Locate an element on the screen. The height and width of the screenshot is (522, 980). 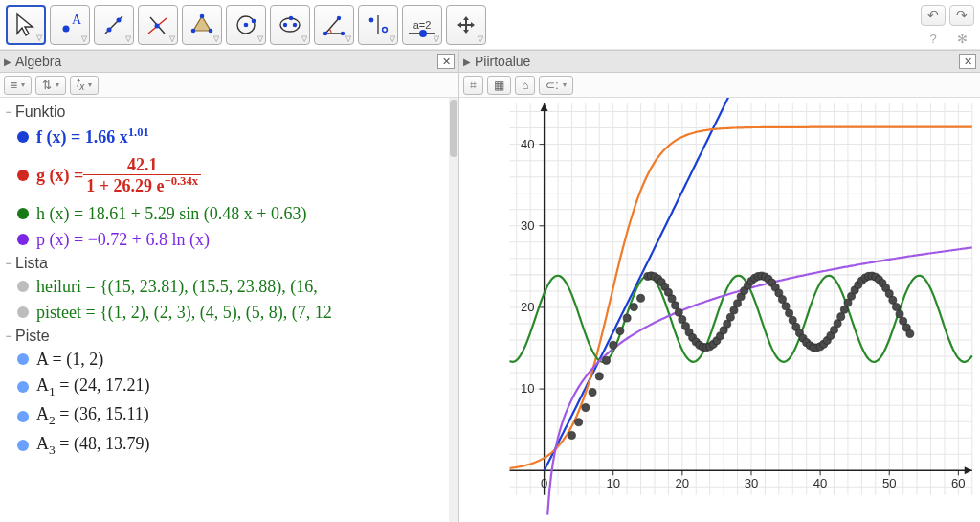
tool-move: ▽ is located at coordinates (26, 25).